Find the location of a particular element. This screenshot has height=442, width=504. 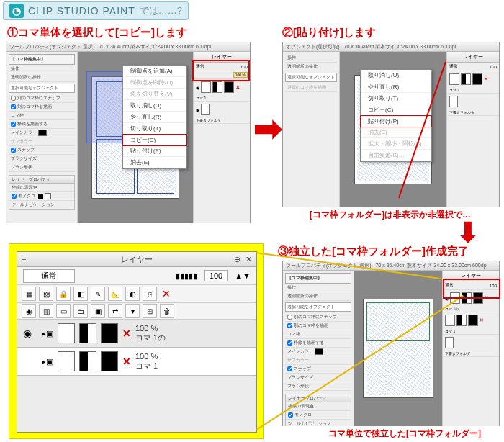

ctx1-copy: コピー(C) is located at coordinates (155, 140).